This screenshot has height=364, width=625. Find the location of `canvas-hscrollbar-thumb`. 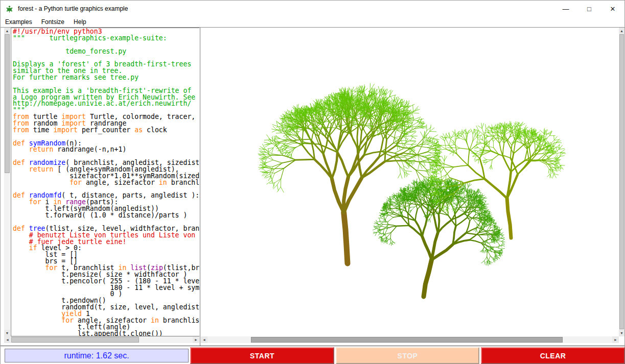

canvas-hscrollbar-thumb is located at coordinates (407, 340).